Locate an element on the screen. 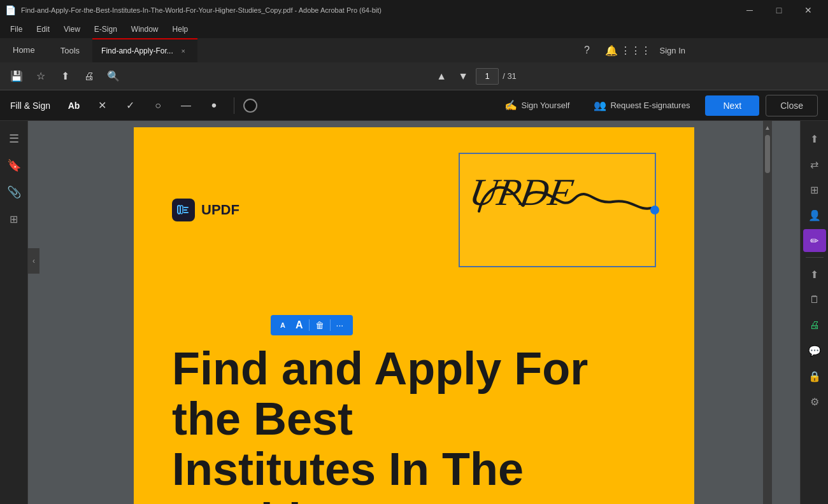 The image size is (828, 504). line-tool-button: — is located at coordinates (186, 106).